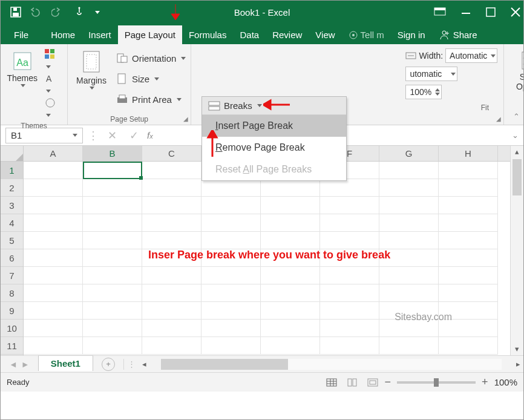 The width and height of the screenshot is (524, 420). What do you see at coordinates (12, 206) in the screenshot?
I see `row-header-3: 3` at bounding box center [12, 206].